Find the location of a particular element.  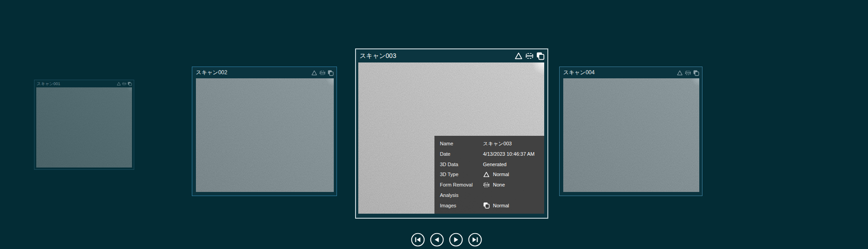

info-value: Generated is located at coordinates (495, 164).